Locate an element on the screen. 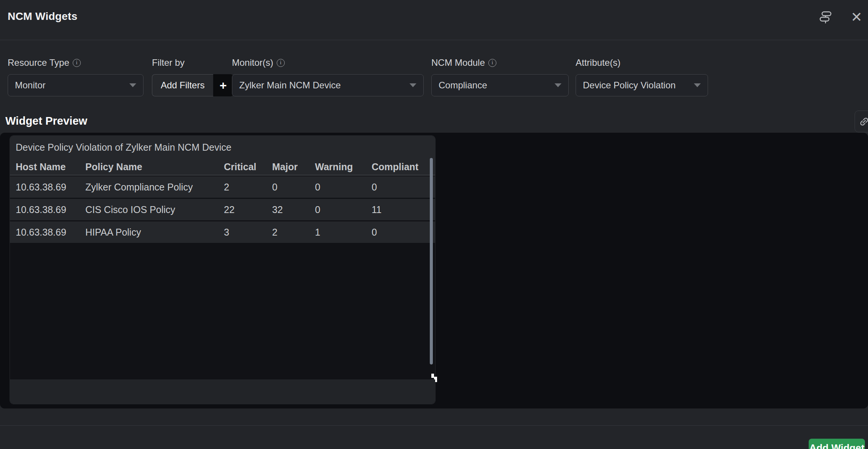 Image resolution: width=868 pixels, height=449 pixels. filter-by-label-text: Filter by is located at coordinates (168, 63).